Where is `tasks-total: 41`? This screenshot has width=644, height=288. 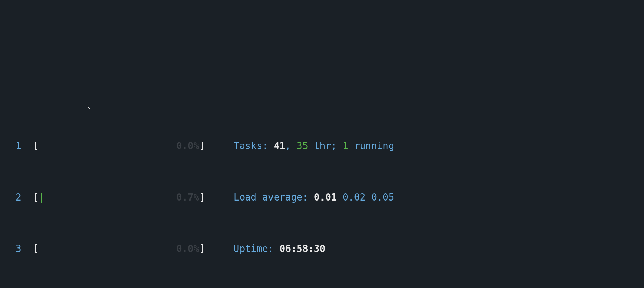
tasks-total: 41 is located at coordinates (280, 146).